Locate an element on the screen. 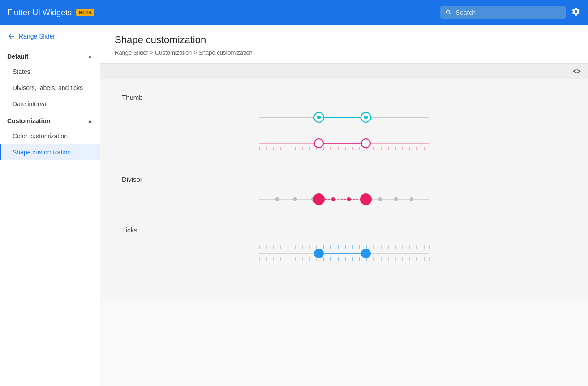  nav-item-shape-customization: Shape customization is located at coordinates (50, 152).